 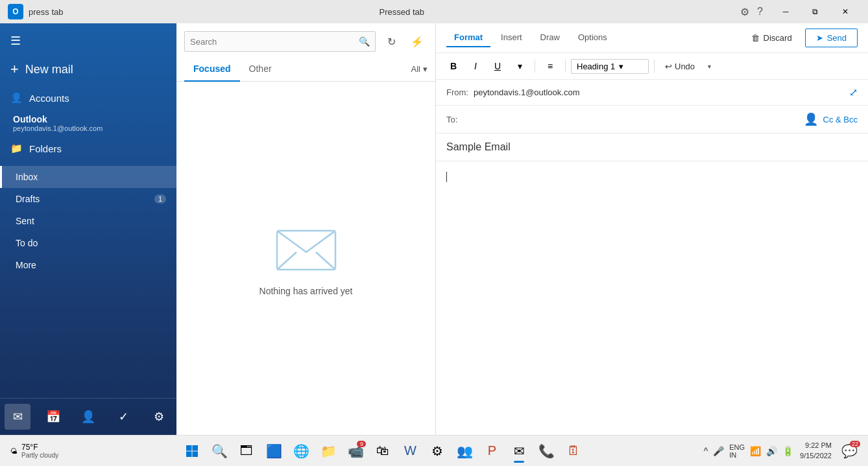 I want to click on add-person-icon: 👤, so click(x=811, y=119).